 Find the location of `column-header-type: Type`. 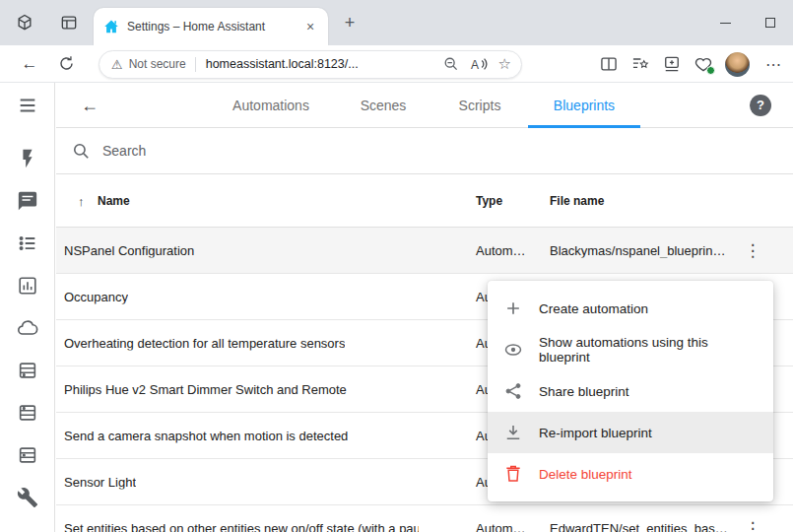

column-header-type: Type is located at coordinates (489, 201).